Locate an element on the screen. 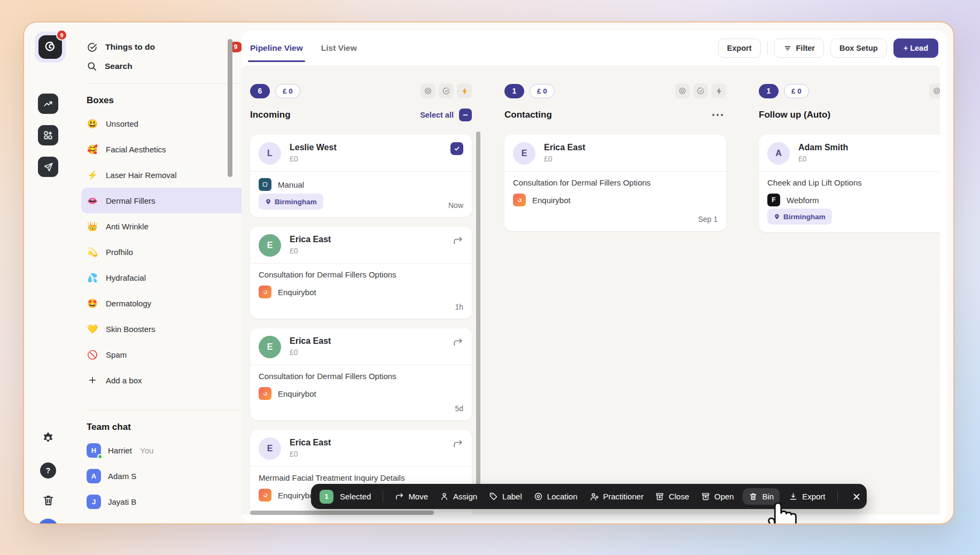 The height and width of the screenshot is (555, 980). add-lead-button: + Lead is located at coordinates (916, 48).